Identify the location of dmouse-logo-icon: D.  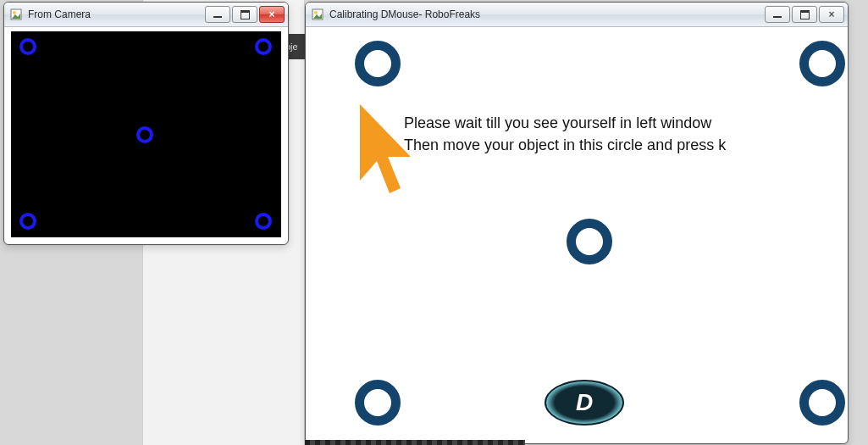
(584, 403).